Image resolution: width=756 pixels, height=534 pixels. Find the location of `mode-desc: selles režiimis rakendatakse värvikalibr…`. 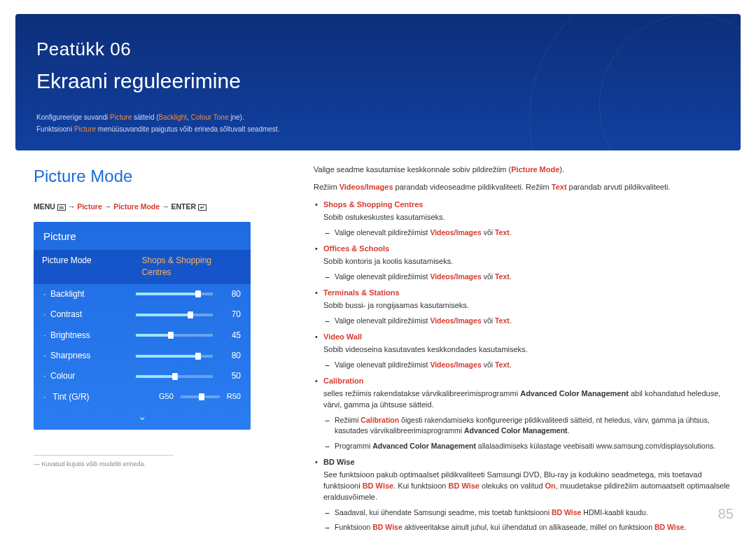

mode-desc: selles režiimis rakendatakse värvikalibr… is located at coordinates (530, 400).